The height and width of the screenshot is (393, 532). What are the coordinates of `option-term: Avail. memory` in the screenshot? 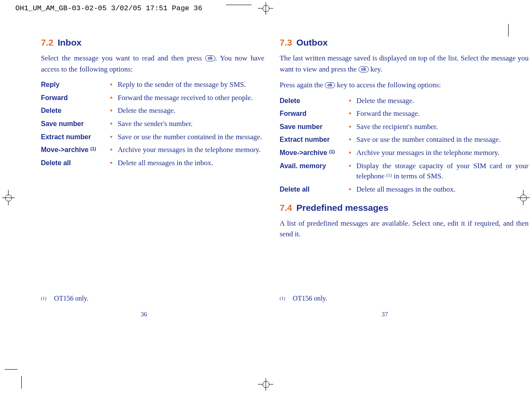 It's located at (314, 171).